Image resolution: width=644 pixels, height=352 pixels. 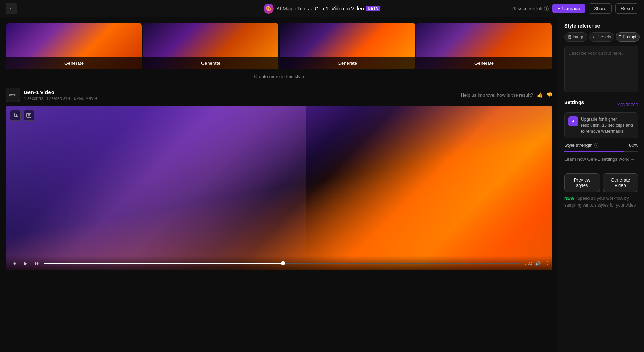 I want to click on upgrade-label: Upgrade, so click(x=571, y=9).